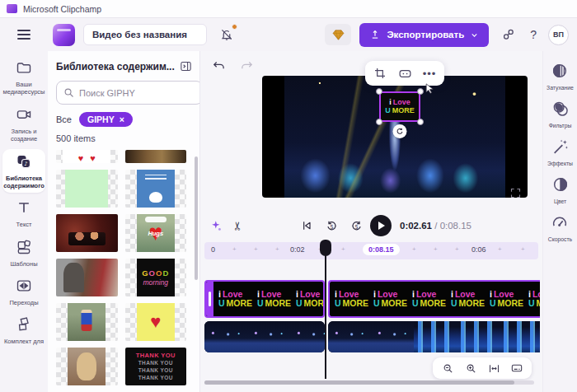  What do you see at coordinates (561, 239) in the screenshot?
I see `properties-tab-label: Скорость` at bounding box center [561, 239].